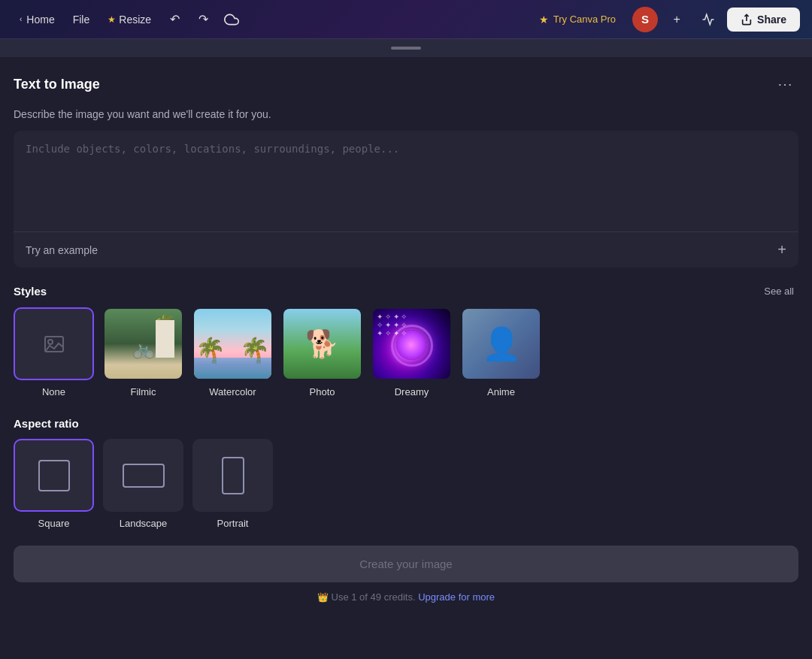  Describe the element at coordinates (785, 84) in the screenshot. I see `more-options-button: ⋯` at that location.